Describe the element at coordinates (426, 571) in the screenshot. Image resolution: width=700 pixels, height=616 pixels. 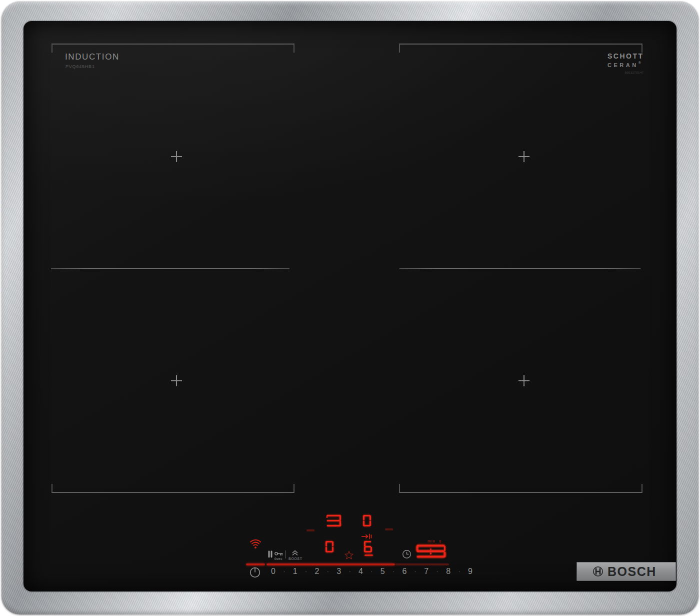
I see `level-7: 7` at that location.